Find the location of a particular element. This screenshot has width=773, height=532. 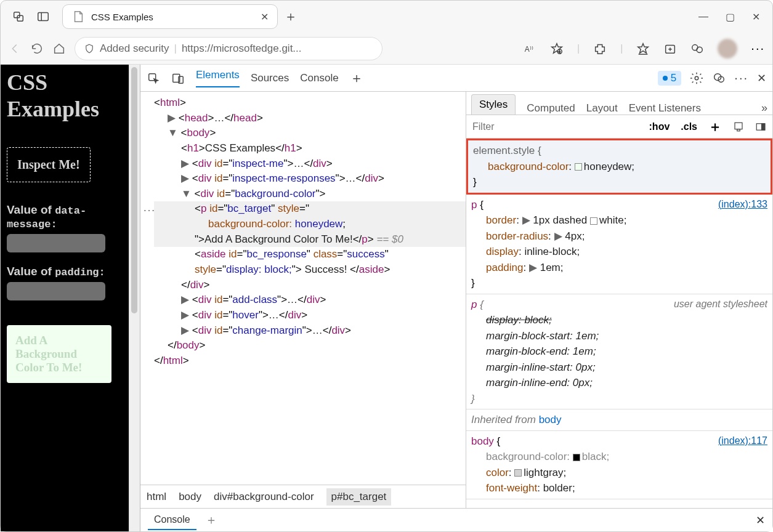

chat-icon is located at coordinates (697, 49).